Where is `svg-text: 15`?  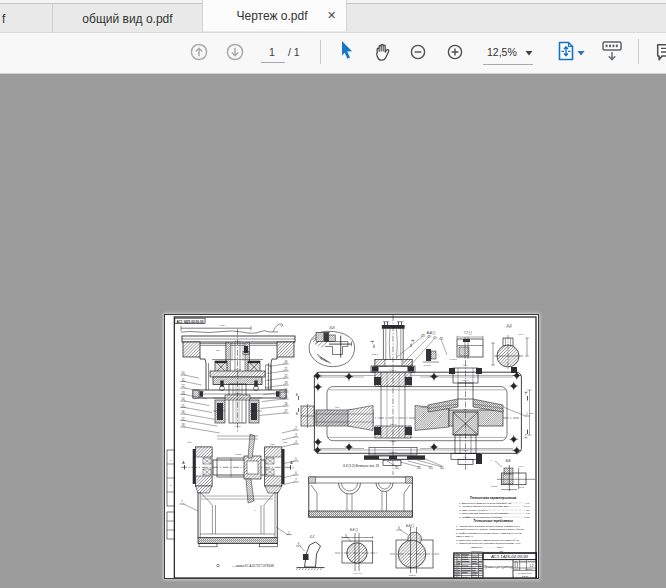 svg-text: 15 is located at coordinates (420, 466).